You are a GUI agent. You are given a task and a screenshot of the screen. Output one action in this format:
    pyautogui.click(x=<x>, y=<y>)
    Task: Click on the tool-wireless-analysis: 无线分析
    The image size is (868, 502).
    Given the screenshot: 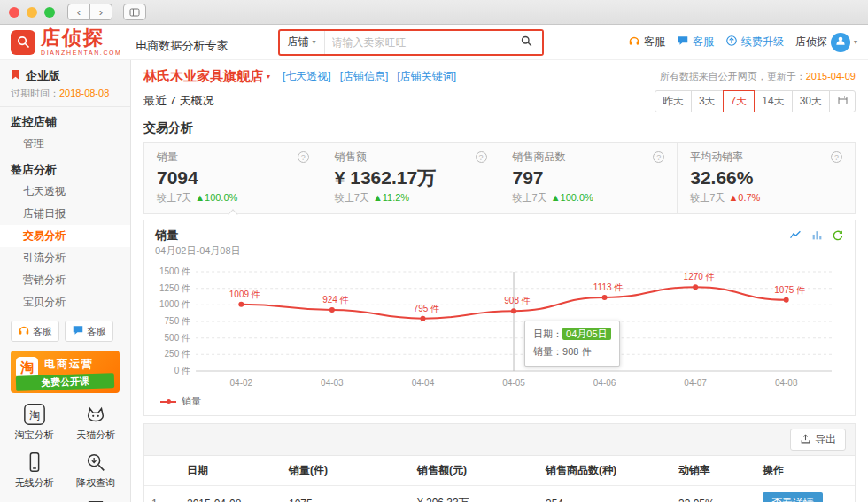 What is the action you would take?
    pyautogui.click(x=35, y=469)
    